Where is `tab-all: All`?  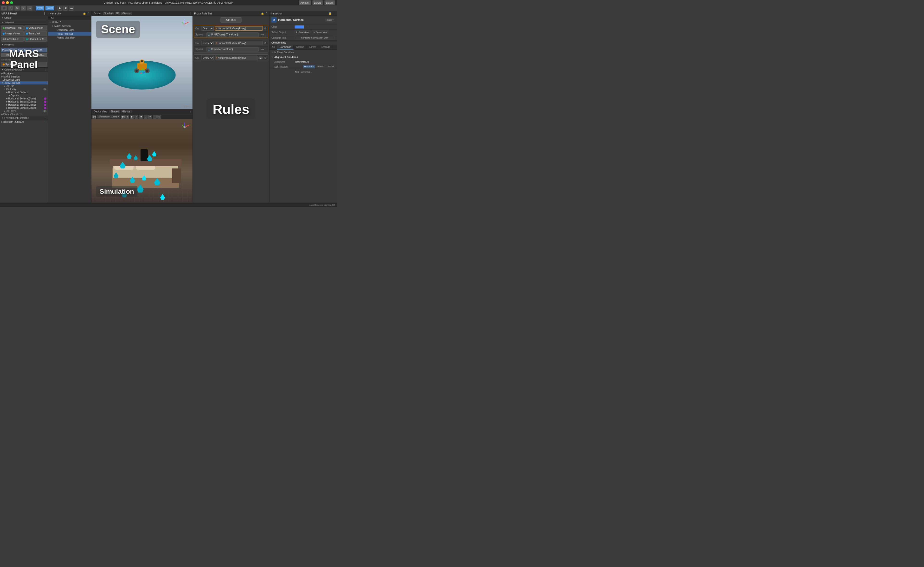 tab-all: All is located at coordinates (273, 47).